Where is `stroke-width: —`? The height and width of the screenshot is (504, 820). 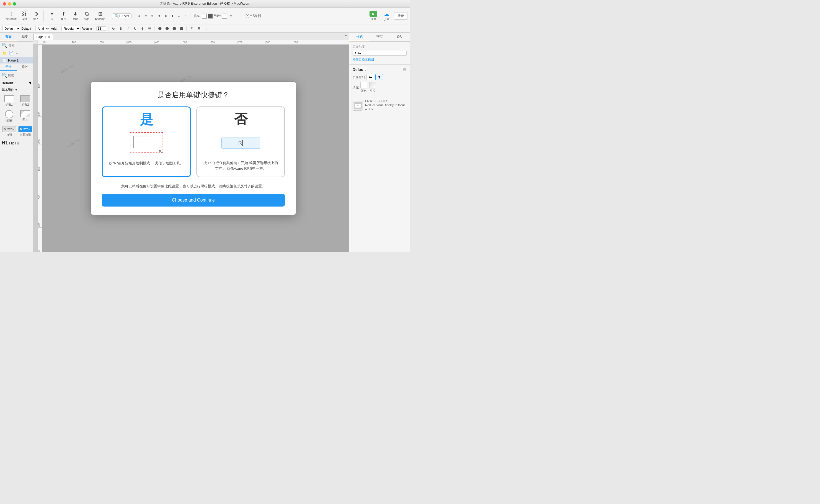
stroke-width: — is located at coordinates (238, 16).